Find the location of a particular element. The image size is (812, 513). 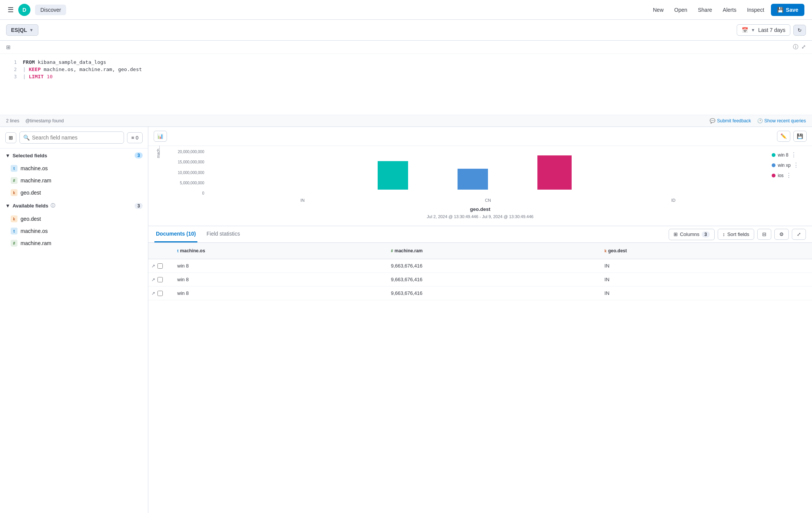

nav-right: New Open Share Alerts Inspect 💾 Save is located at coordinates (727, 10).